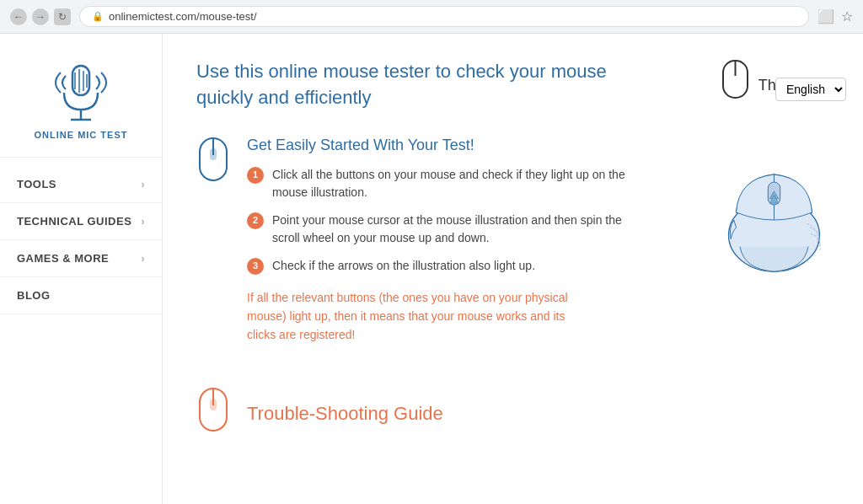 The image size is (863, 504). Describe the element at coordinates (346, 414) in the screenshot. I see `troubleshoot-title: Trouble-Shooting Guide` at that location.